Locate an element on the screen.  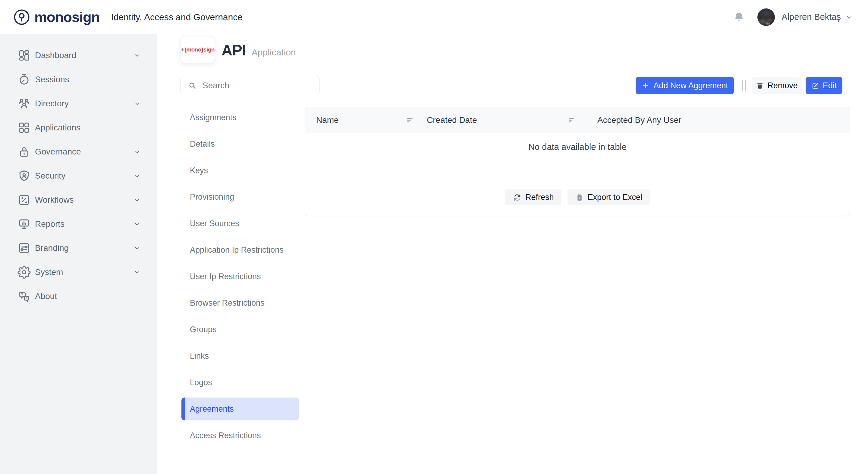
sidebar-nav: DashboardSessionsDirectoryApplicationsGo… is located at coordinates (78, 171).